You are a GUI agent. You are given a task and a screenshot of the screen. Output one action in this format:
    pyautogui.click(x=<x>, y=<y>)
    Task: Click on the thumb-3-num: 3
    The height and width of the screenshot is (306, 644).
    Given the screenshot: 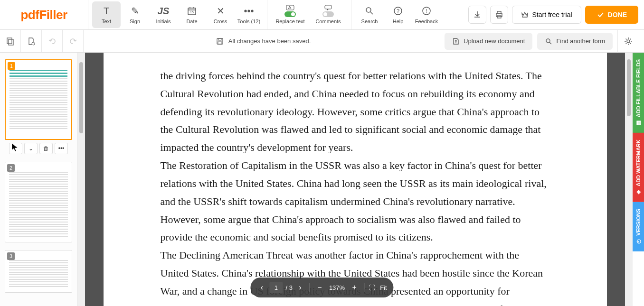 What is the action you would take?
    pyautogui.click(x=11, y=256)
    